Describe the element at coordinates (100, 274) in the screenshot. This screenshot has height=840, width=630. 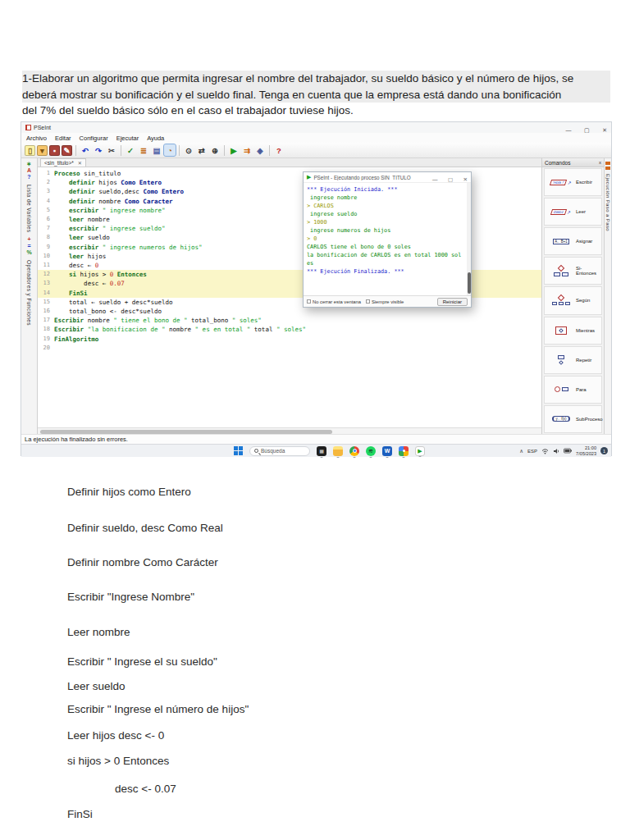
I see `code-line-text: si hijos > 0 Entonces` at that location.